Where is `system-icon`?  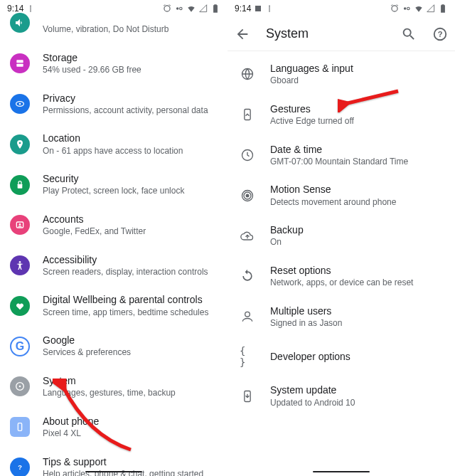
system-icon is located at coordinates (20, 386).